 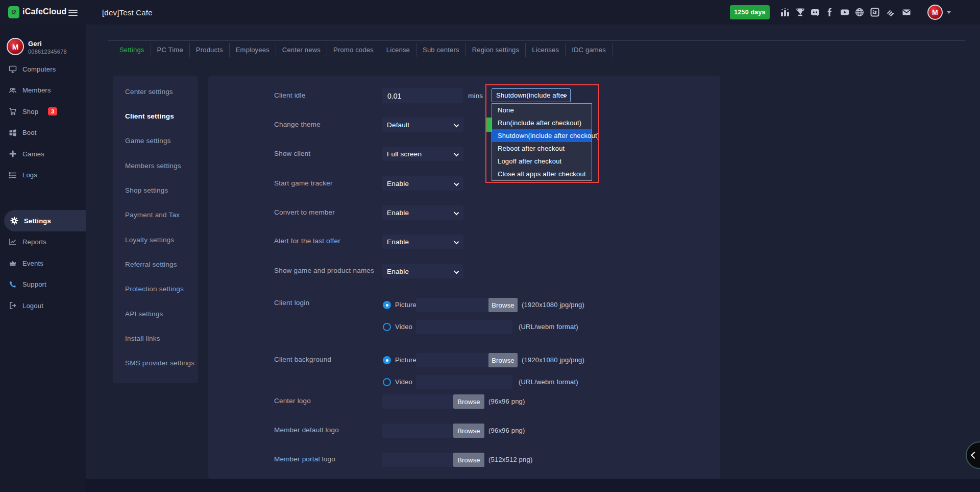 What do you see at coordinates (43, 284) in the screenshot?
I see `sidebar-item-support: Support` at bounding box center [43, 284].